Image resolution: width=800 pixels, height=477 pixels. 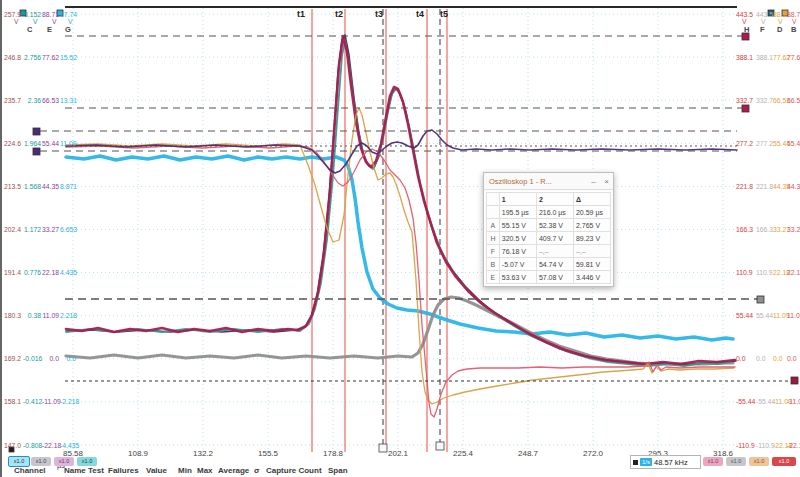 What do you see at coordinates (549, 264) in the screenshot?
I see `popup-row: B-5.07 V54.74 V59.81 V` at bounding box center [549, 264].